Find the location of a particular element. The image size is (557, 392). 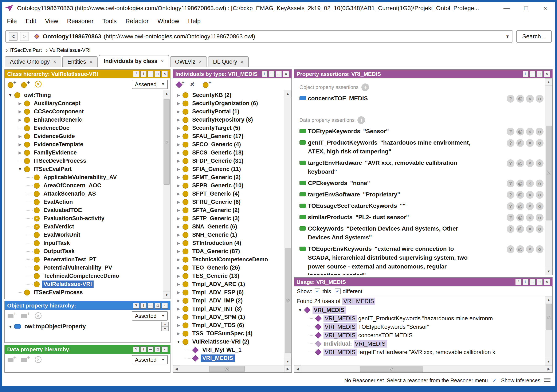

object-property-view-dropdown: Asserted ▼ is located at coordinates (150, 316).